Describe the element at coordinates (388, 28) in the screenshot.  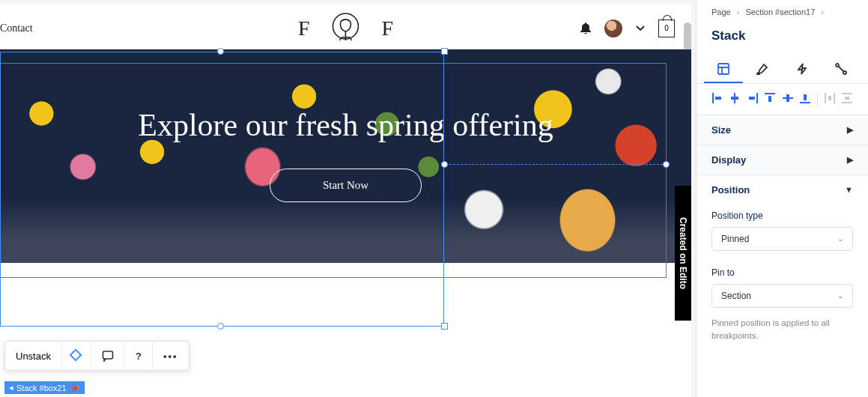
I see `logo-letter-right: F` at that location.